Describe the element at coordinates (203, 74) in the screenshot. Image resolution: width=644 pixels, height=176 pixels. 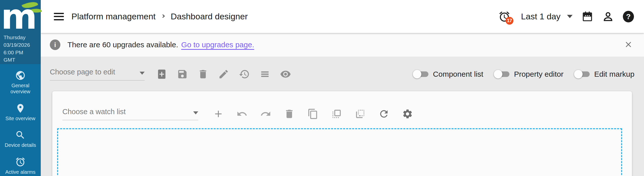
I see `delete-page-button` at that location.